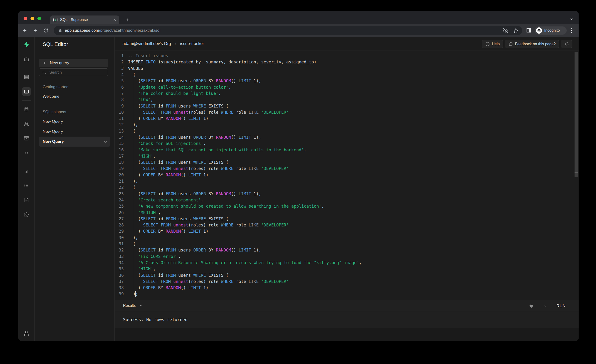 The image size is (596, 364). Describe the element at coordinates (60, 30) in the screenshot. I see `lock-icon` at that location.